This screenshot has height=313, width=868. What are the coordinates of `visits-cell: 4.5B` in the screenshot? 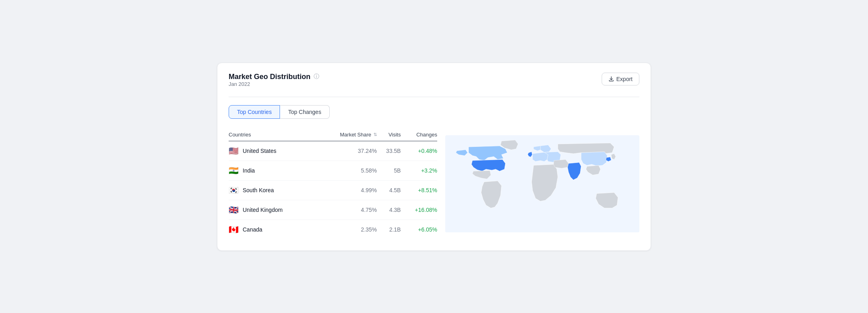 It's located at (389, 190).